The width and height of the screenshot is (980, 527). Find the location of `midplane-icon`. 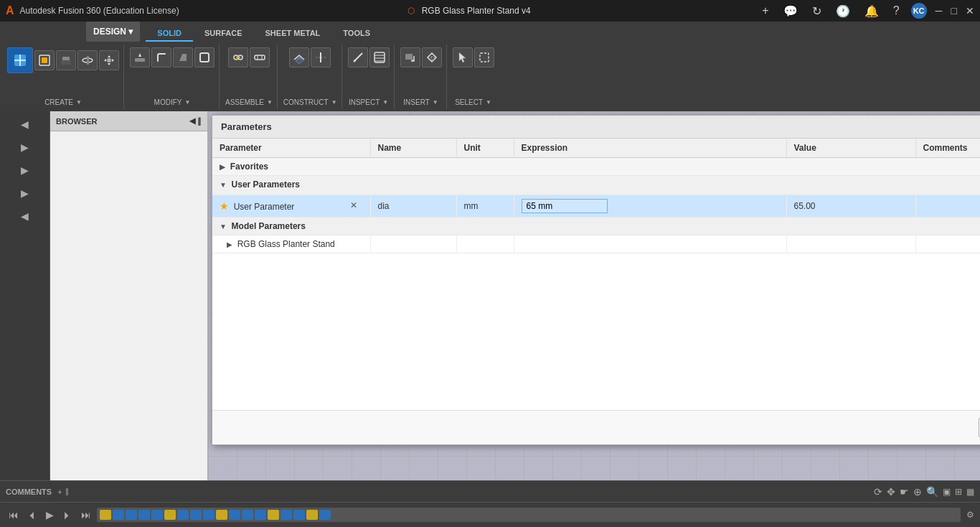

midplane-icon is located at coordinates (321, 57).